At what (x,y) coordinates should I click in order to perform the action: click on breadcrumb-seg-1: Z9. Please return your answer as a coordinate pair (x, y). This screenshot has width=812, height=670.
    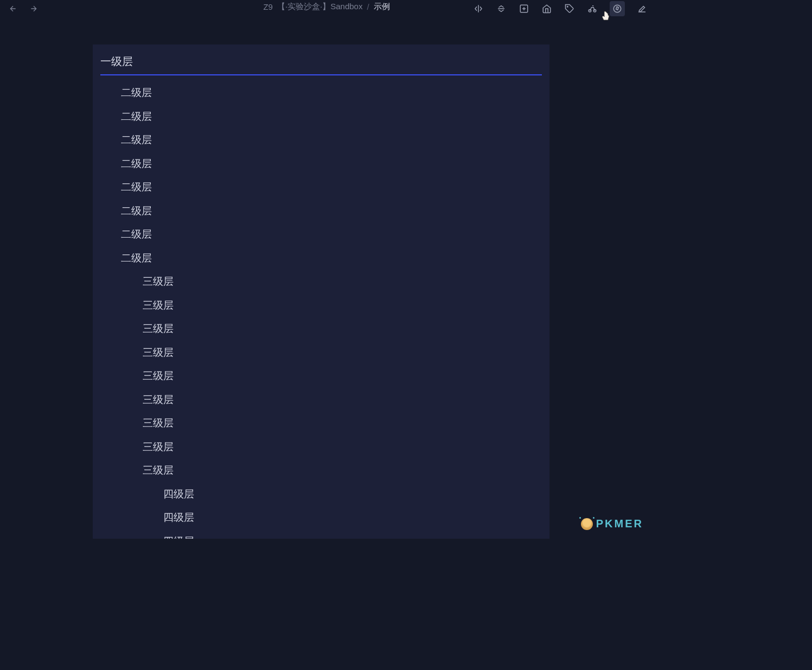
    Looking at the image, I should click on (268, 7).